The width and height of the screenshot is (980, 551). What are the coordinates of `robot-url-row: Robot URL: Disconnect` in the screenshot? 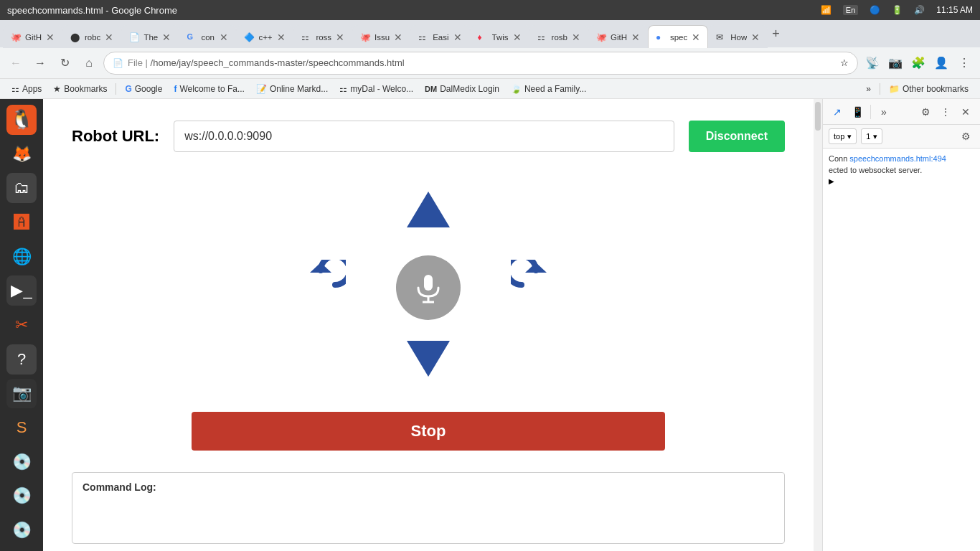 It's located at (428, 136).